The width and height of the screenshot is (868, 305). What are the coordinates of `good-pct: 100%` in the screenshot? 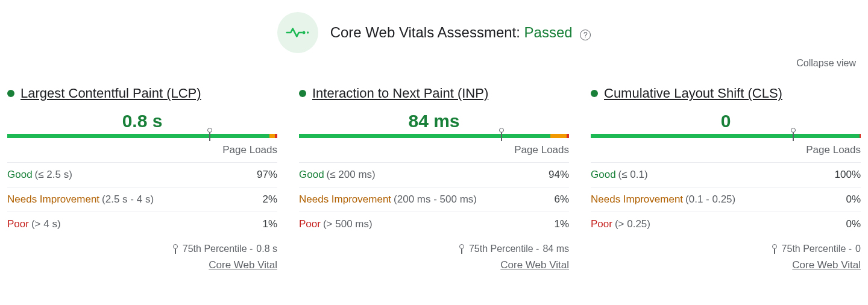 It's located at (848, 175).